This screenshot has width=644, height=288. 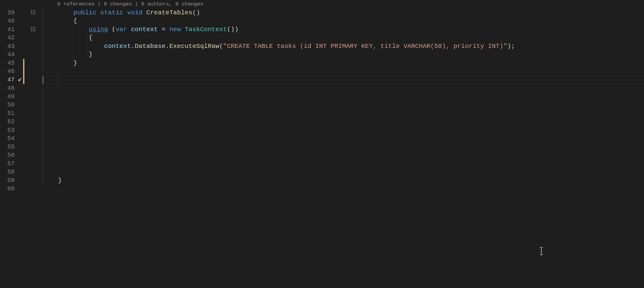 What do you see at coordinates (8, 147) in the screenshot?
I see `line-number: 55` at bounding box center [8, 147].